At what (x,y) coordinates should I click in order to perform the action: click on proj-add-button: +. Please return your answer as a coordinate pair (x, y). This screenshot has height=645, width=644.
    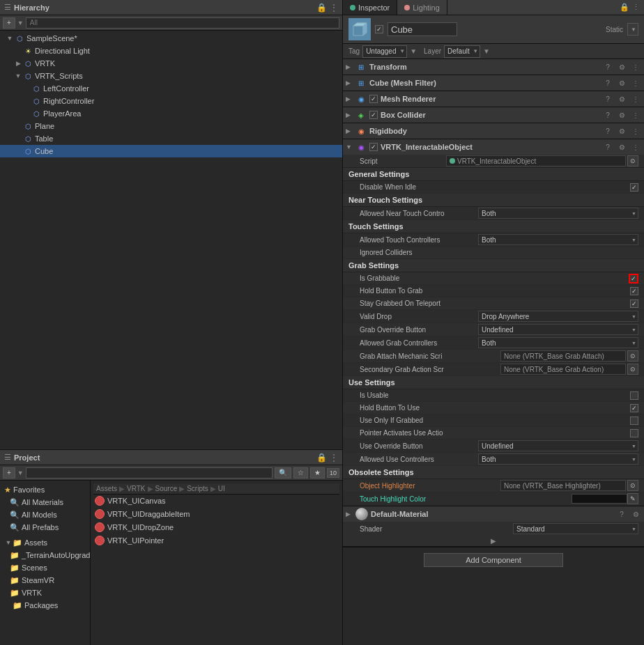
    Looking at the image, I should click on (9, 473).